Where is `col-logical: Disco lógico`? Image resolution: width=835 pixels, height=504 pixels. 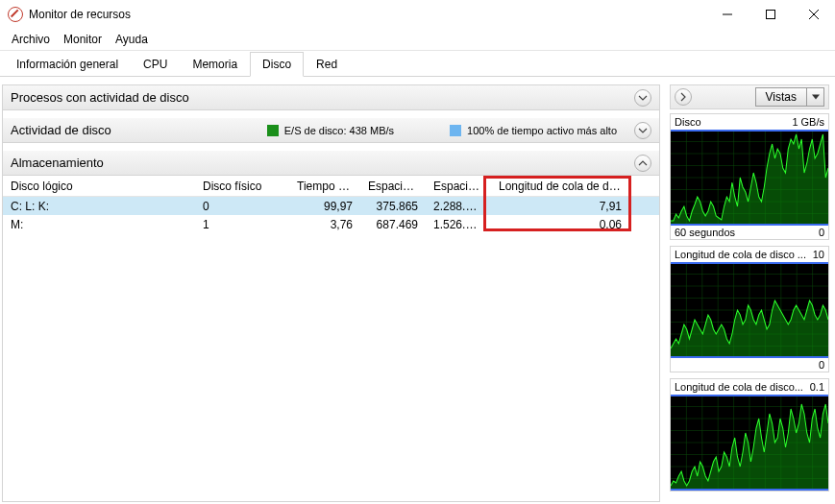 col-logical: Disco lógico is located at coordinates (99, 186).